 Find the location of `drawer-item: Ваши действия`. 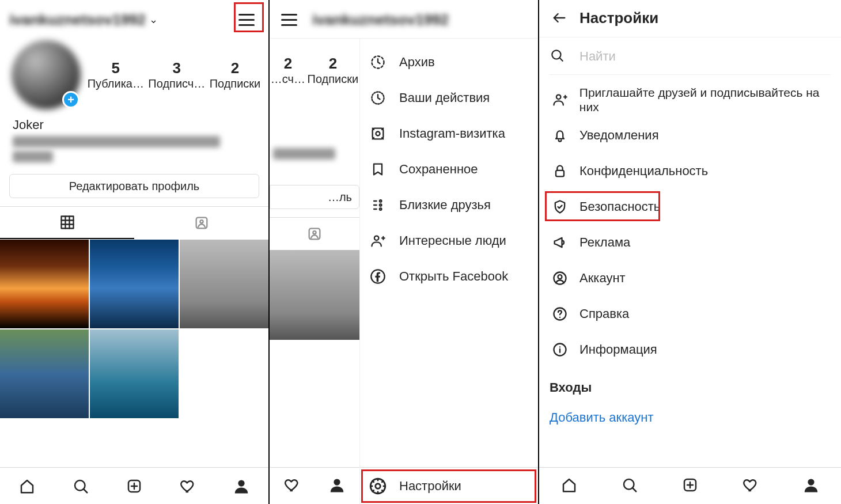

drawer-item: Ваши действия is located at coordinates (449, 98).